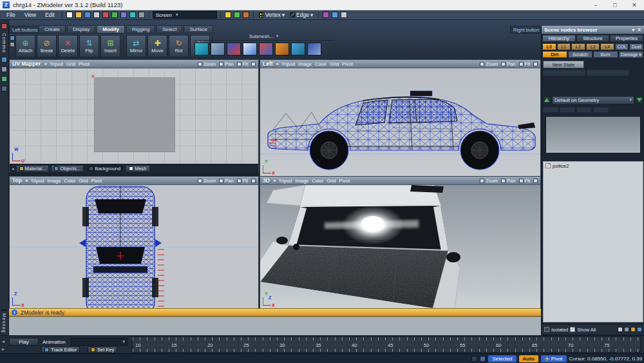  Describe the element at coordinates (169, 30) in the screenshot. I see `tab-select: Select` at that location.